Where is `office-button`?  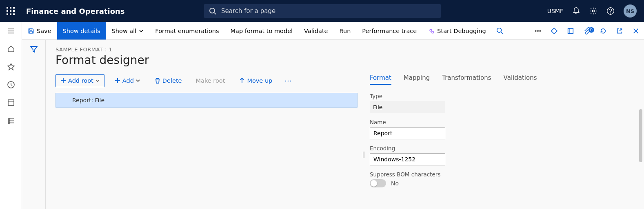
office-button is located at coordinates (571, 31).